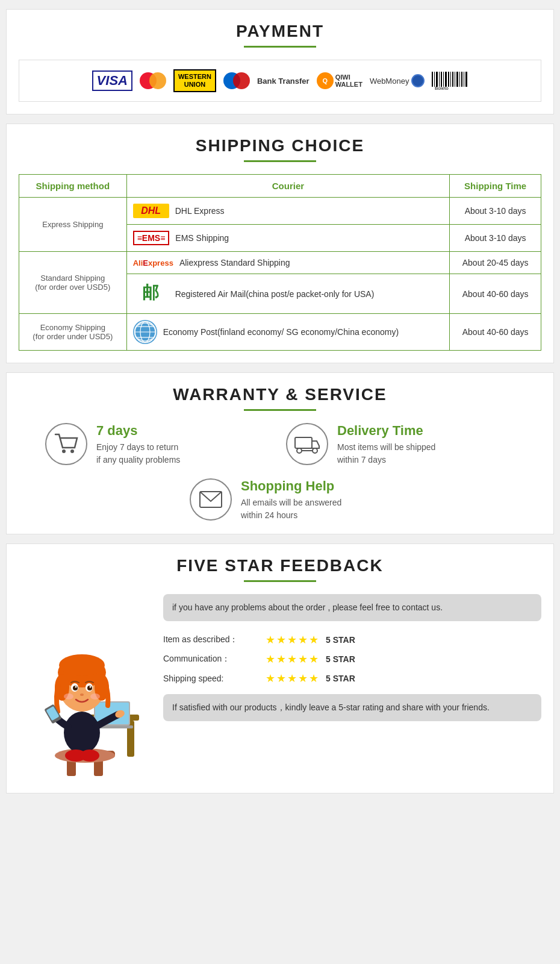  I want to click on warranty-item-help: Shopping Help All emails will be answere…, so click(304, 500).